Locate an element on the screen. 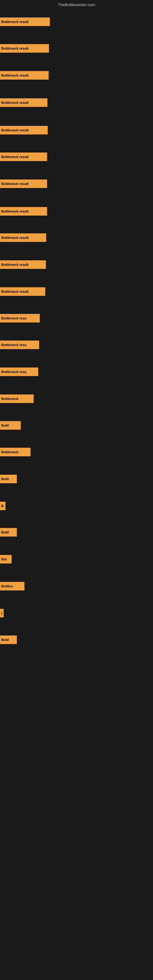  bottleneck-bar-14: Bottleneck resu is located at coordinates (19, 372).